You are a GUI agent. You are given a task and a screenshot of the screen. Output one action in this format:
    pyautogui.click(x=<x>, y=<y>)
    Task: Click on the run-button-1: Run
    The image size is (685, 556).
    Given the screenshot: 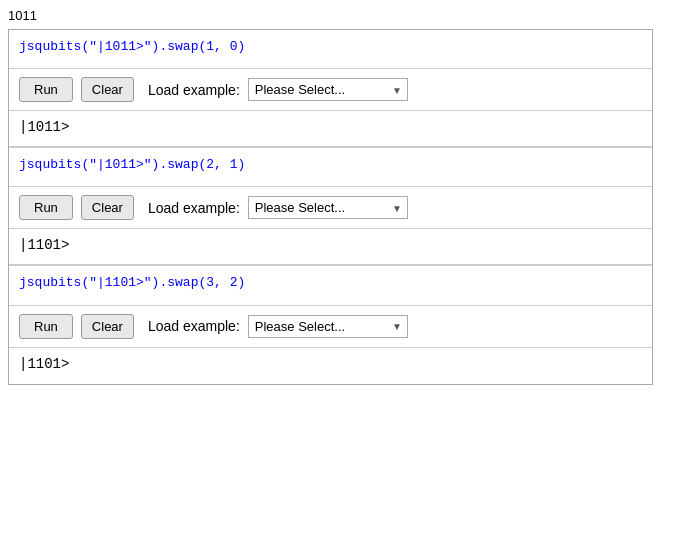 What is the action you would take?
    pyautogui.click(x=46, y=90)
    